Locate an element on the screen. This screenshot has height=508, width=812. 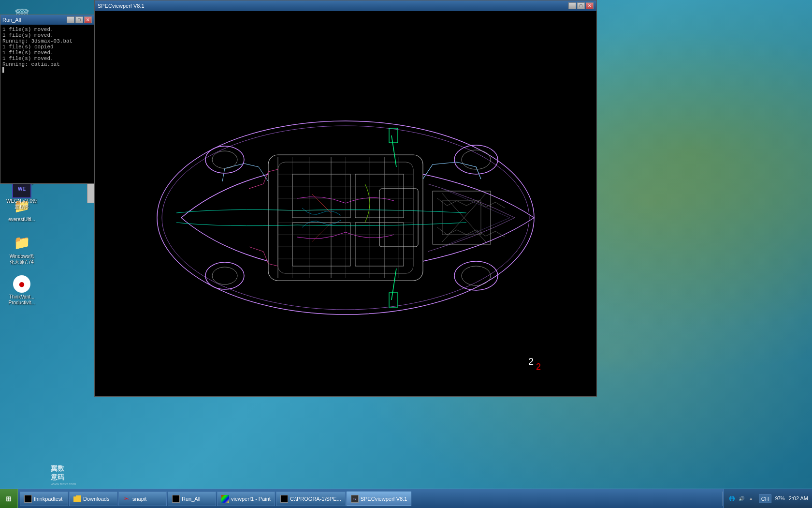
volume-value: 97% is located at coordinates (780, 498).